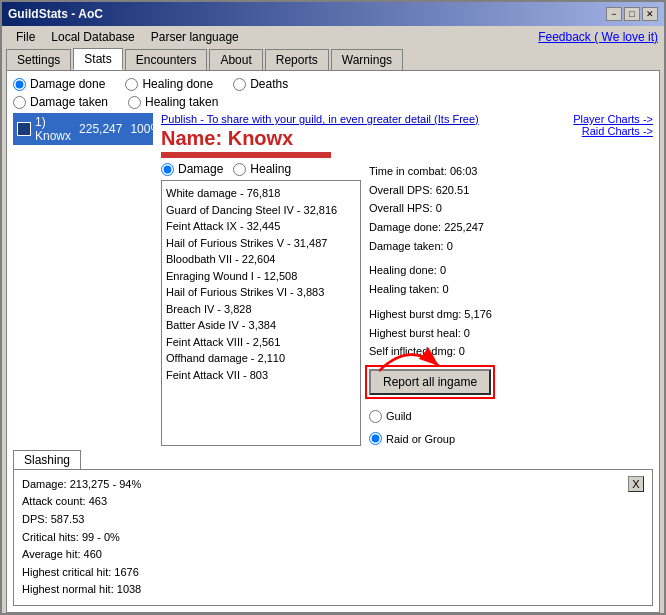 This screenshot has width=666, height=615. I want to click on stat-healing-taken: Healing taken: 0, so click(511, 290).